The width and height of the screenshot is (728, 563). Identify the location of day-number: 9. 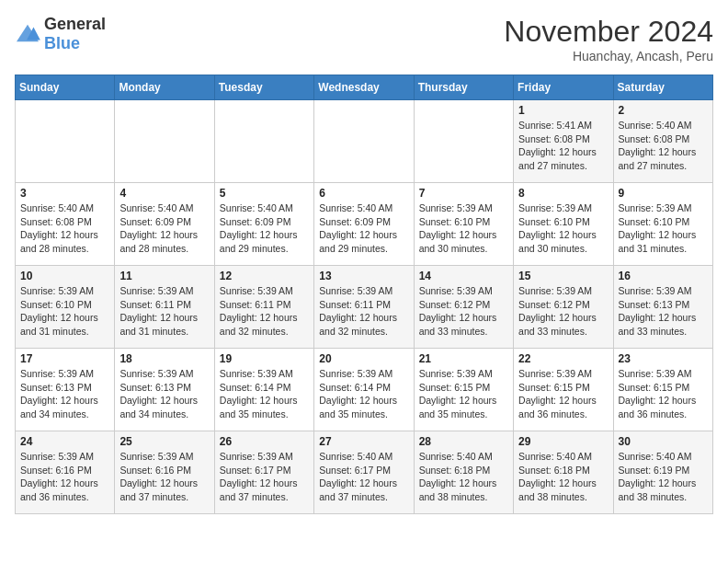
(664, 193).